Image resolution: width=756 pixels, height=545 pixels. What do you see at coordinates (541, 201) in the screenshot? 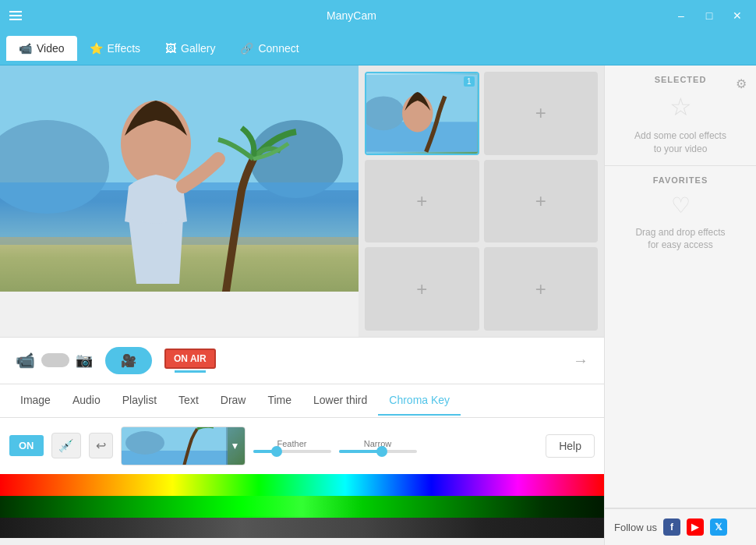
I see `source-cell-4: +` at bounding box center [541, 201].